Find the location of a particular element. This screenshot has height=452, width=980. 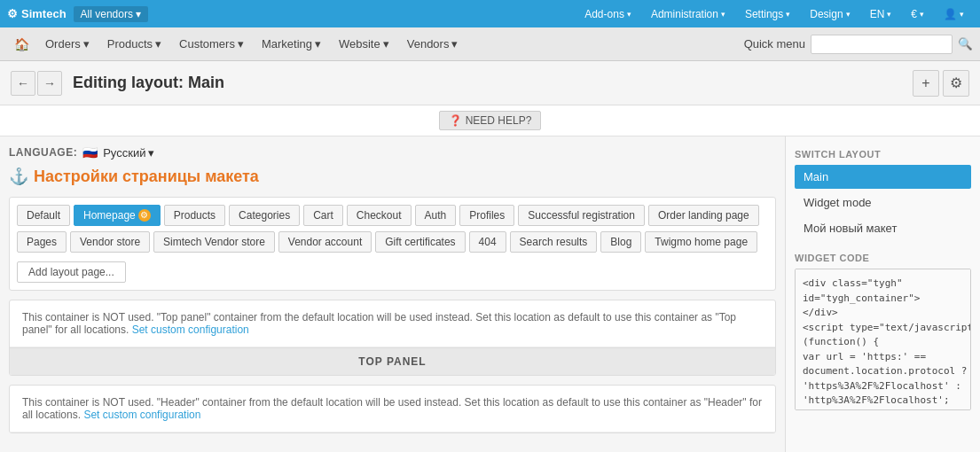

brand: ⚙ Simtech is located at coordinates (37, 14).